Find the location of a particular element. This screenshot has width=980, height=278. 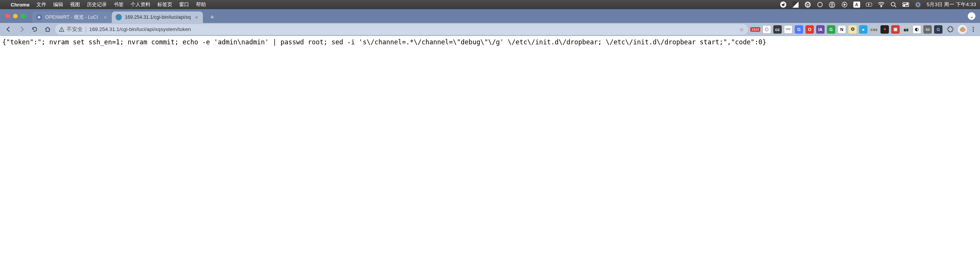

menu-edit: 编辑 is located at coordinates (58, 5).